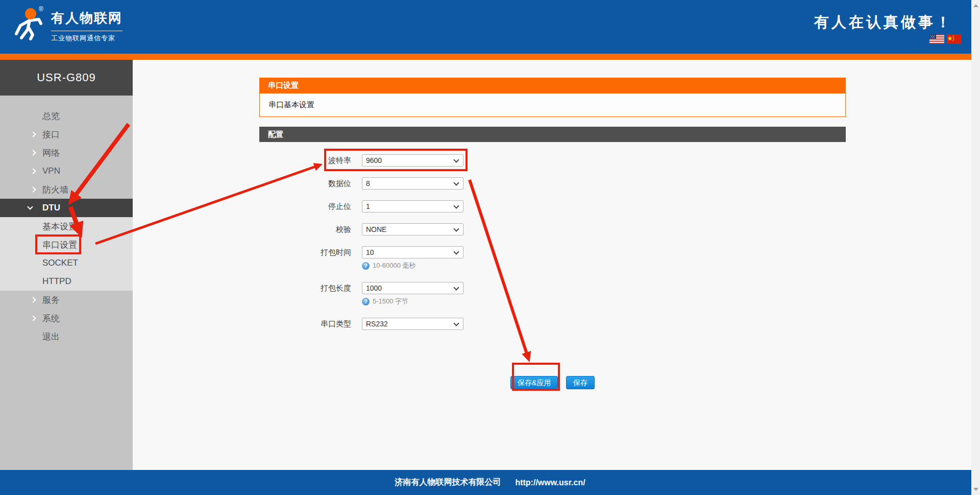  What do you see at coordinates (276, 135) in the screenshot?
I see `config-section-title: 配置` at bounding box center [276, 135].